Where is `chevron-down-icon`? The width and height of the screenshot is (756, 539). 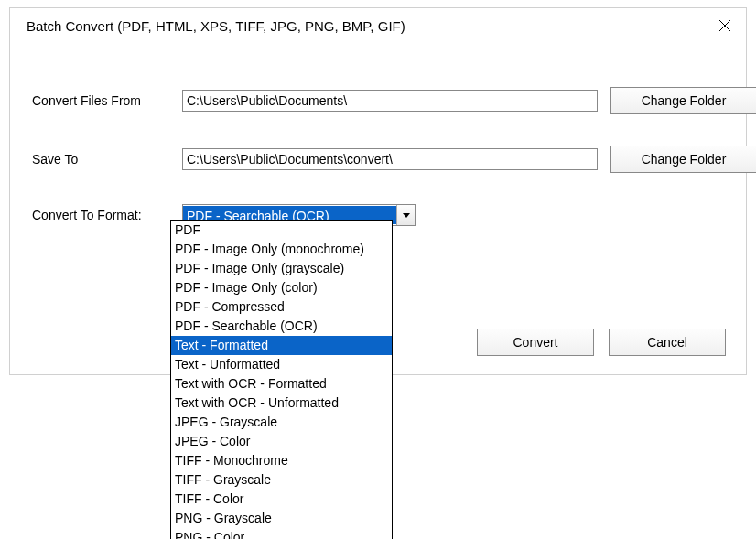 chevron-down-icon is located at coordinates (405, 215).